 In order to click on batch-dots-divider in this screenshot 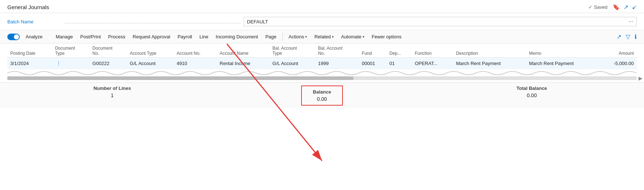, I will do `click(153, 22)`.